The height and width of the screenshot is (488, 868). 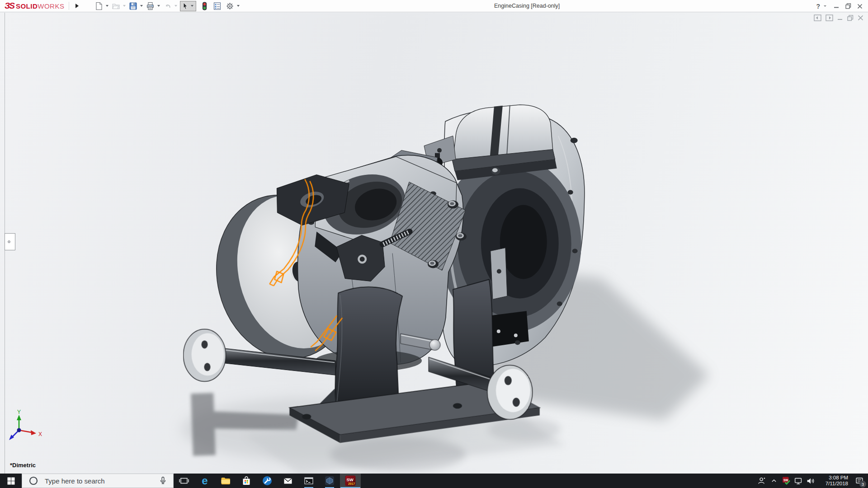 What do you see at coordinates (23, 465) in the screenshot?
I see `view-orientation-label: *Dimetric` at bounding box center [23, 465].